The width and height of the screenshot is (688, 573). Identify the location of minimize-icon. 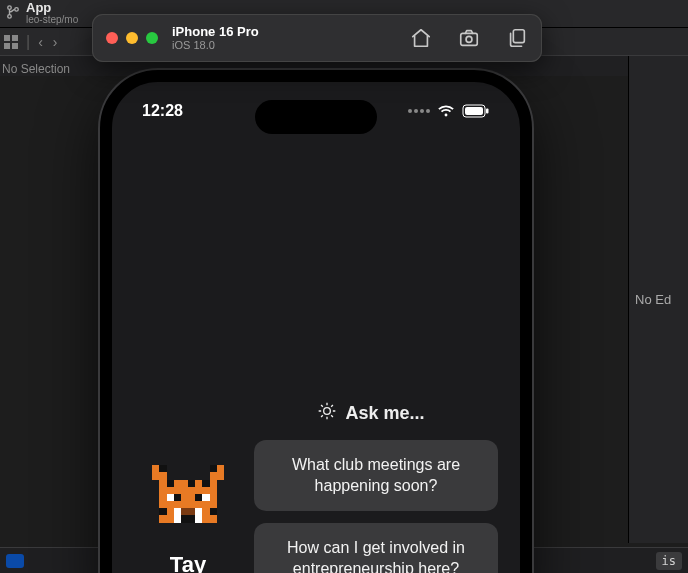
(132, 38).